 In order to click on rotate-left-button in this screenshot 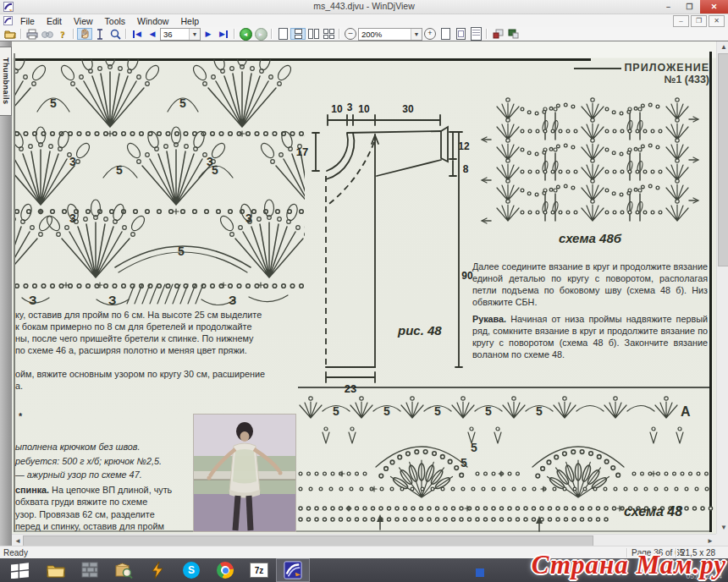, I will do `click(498, 34)`.